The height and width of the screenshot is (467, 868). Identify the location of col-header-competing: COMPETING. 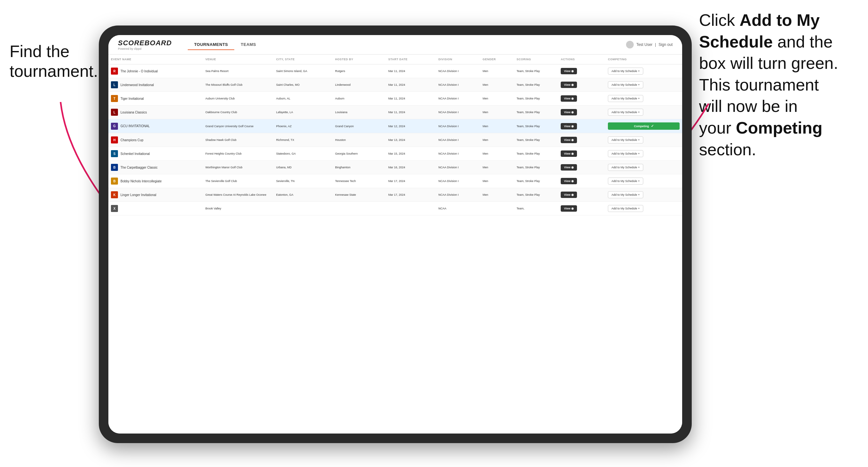
(644, 59).